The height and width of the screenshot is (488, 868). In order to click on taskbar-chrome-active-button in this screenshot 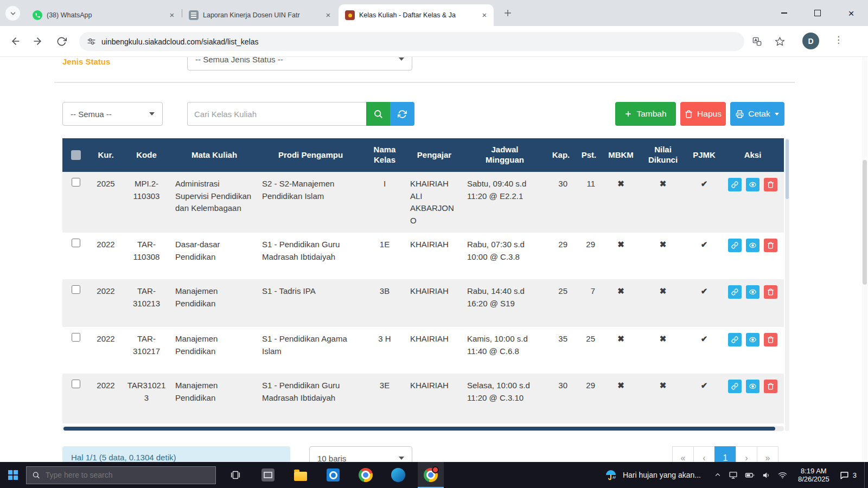, I will do `click(431, 475)`.